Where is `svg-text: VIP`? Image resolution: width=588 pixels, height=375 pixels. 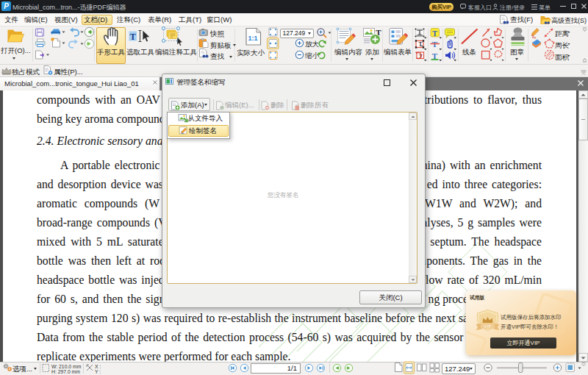 svg-text: VIP is located at coordinates (487, 326).